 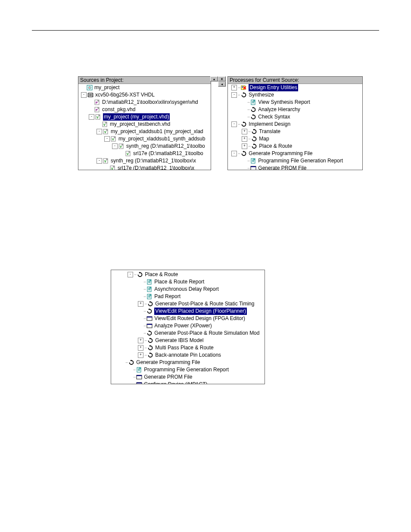 What do you see at coordinates (188, 333) in the screenshot?
I see `tree-item: ···Generate Post-Place & Route Simulatio…` at bounding box center [188, 333].